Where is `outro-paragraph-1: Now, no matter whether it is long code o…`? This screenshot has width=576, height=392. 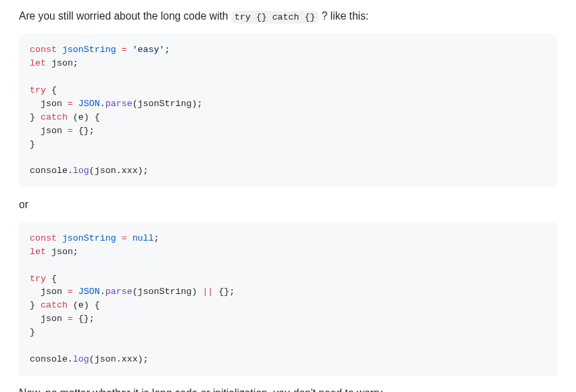
outro-paragraph-1: Now, no matter whether it is long code o… is located at coordinates (288, 389).